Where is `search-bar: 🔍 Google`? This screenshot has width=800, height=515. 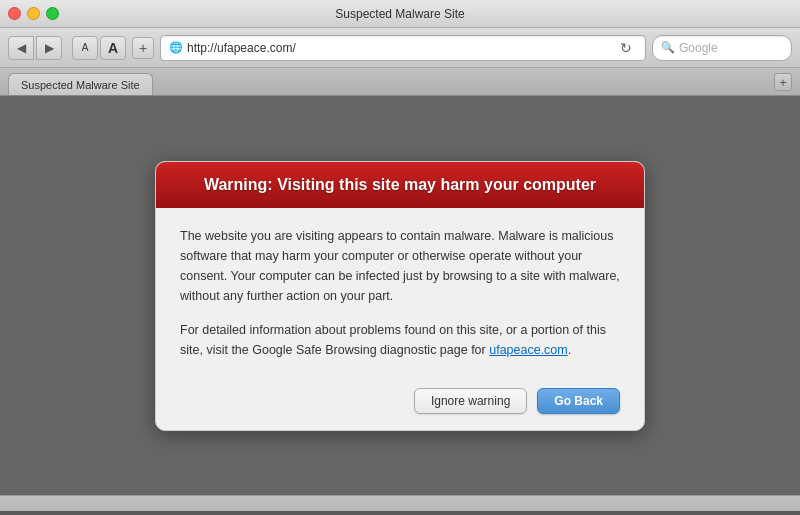
search-bar: 🔍 Google is located at coordinates (722, 48).